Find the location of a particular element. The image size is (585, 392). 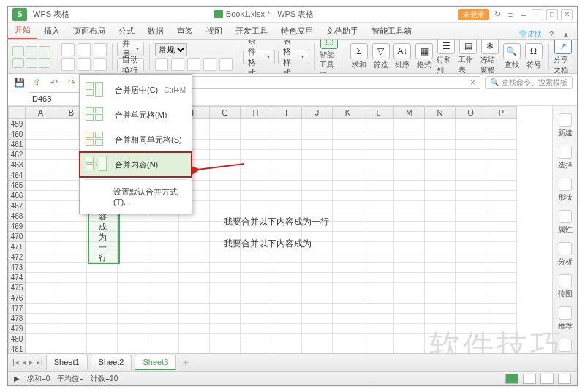

row-header: 465 is located at coordinates (17, 186).